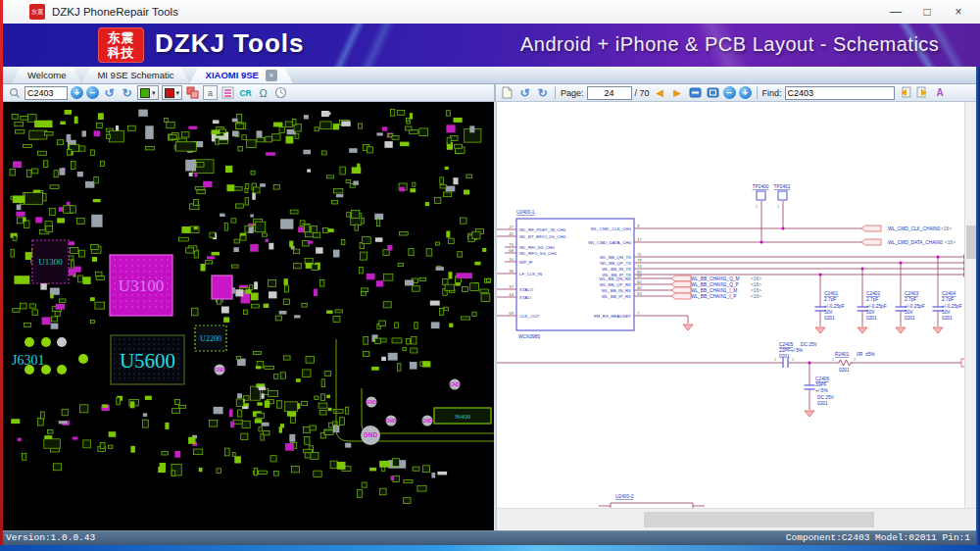  What do you see at coordinates (46, 93) in the screenshot?
I see `component-search-input` at bounding box center [46, 93].